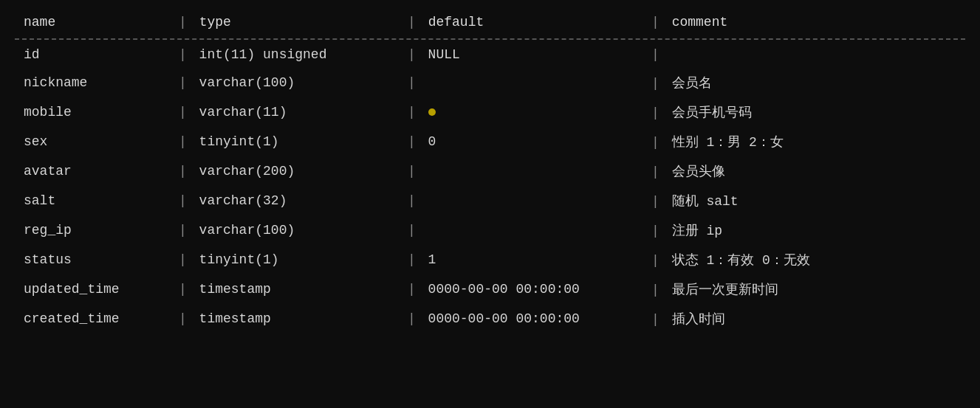 The image size is (980, 408). I want to click on header-type-label: type, so click(216, 22).